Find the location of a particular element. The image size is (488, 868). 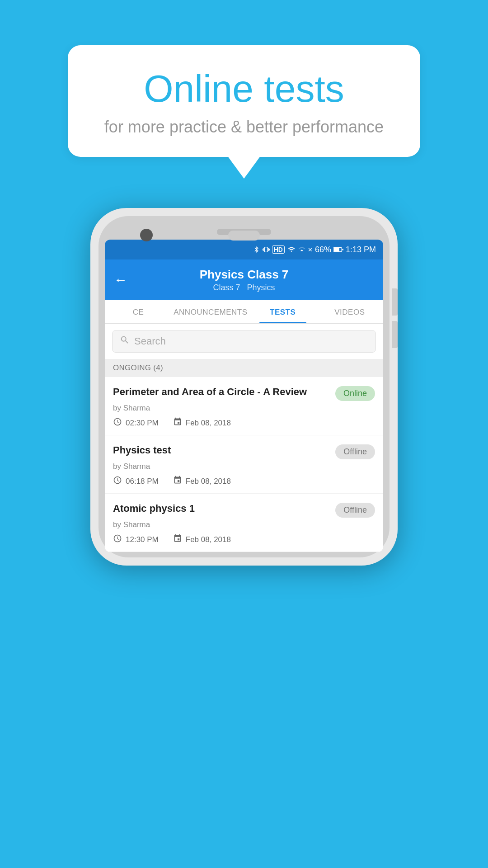

status-bar: HD ✕ 66% is located at coordinates (244, 250).